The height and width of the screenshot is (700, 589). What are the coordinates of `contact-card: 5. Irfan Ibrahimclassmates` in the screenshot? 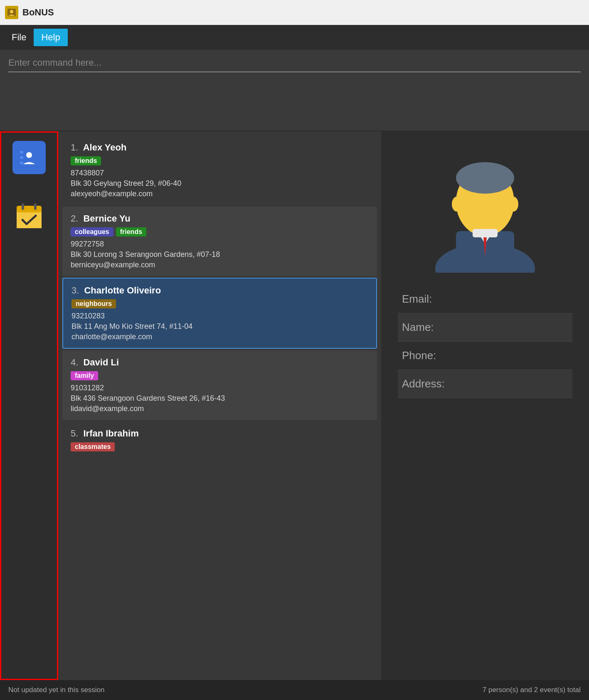 It's located at (219, 441).